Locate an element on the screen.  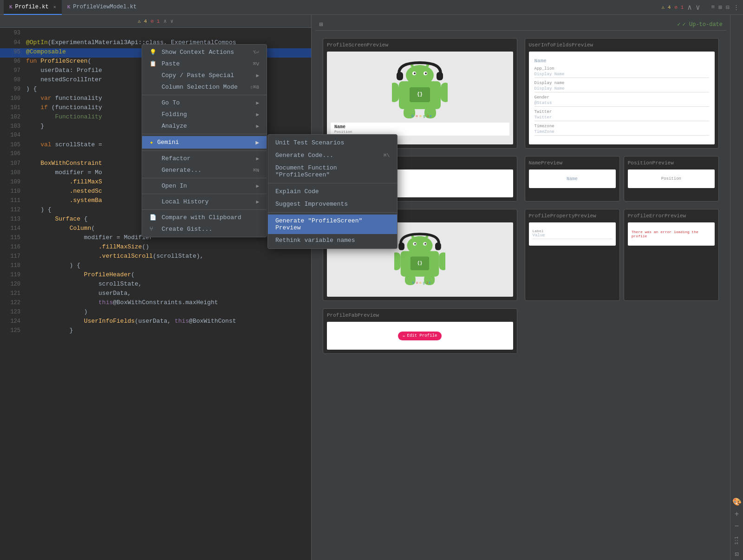
preview-card-profile-screen: ProfileScreenPreview is located at coordinates (420, 93).